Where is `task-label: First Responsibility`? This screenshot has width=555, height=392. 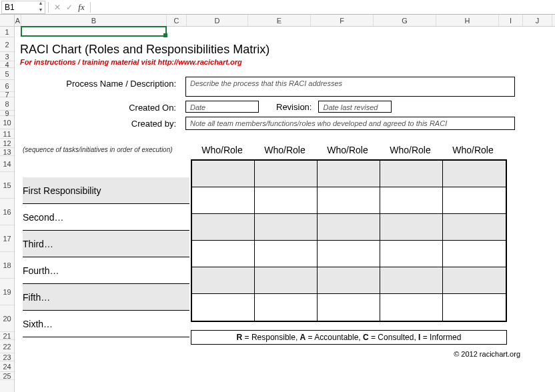
task-label: First Responsibility is located at coordinates (106, 191).